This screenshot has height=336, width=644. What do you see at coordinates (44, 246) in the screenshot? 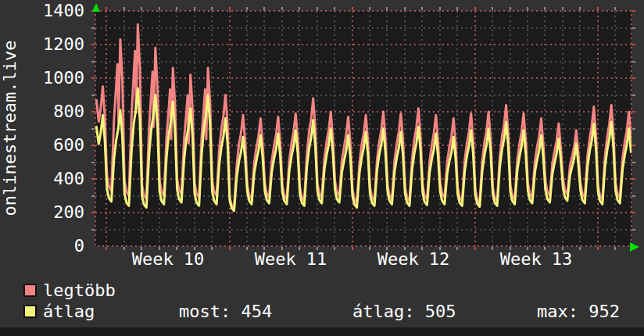
I see `y-tick-label: 0` at bounding box center [44, 246].